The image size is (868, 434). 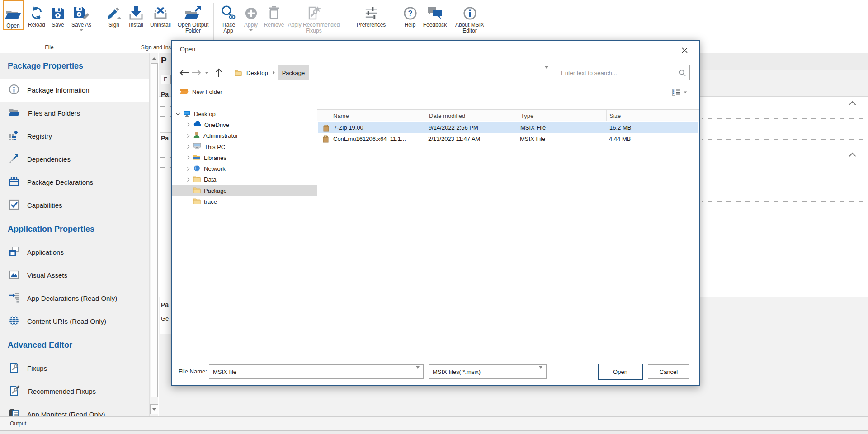 What do you see at coordinates (154, 59) in the screenshot?
I see `triangle-up-icon` at bounding box center [154, 59].